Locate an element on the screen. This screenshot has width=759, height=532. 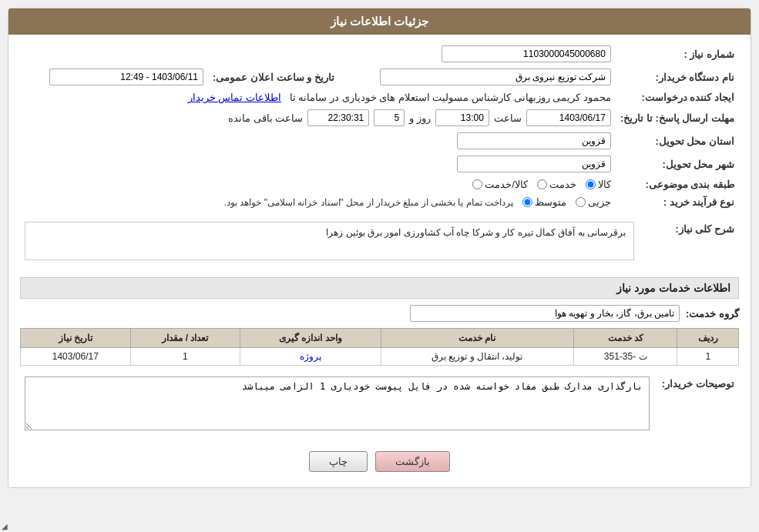
shahr-label: شهر محل تحویل: is located at coordinates (677, 164).